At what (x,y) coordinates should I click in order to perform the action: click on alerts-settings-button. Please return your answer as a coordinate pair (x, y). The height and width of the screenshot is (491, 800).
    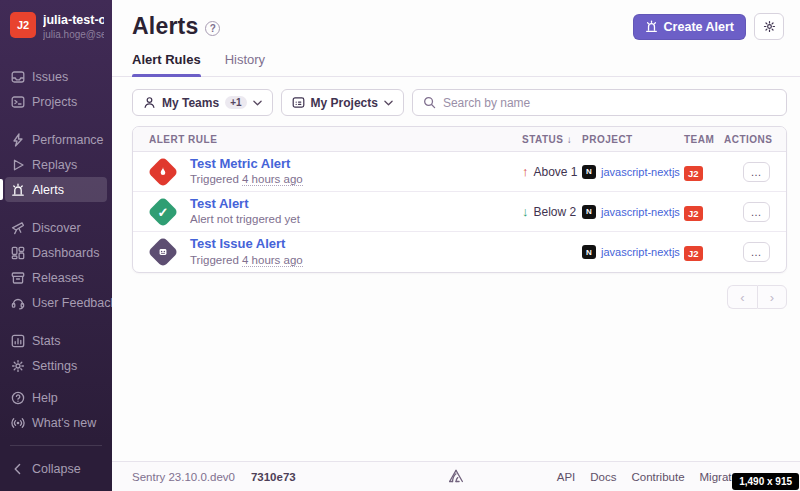
    Looking at the image, I should click on (769, 26).